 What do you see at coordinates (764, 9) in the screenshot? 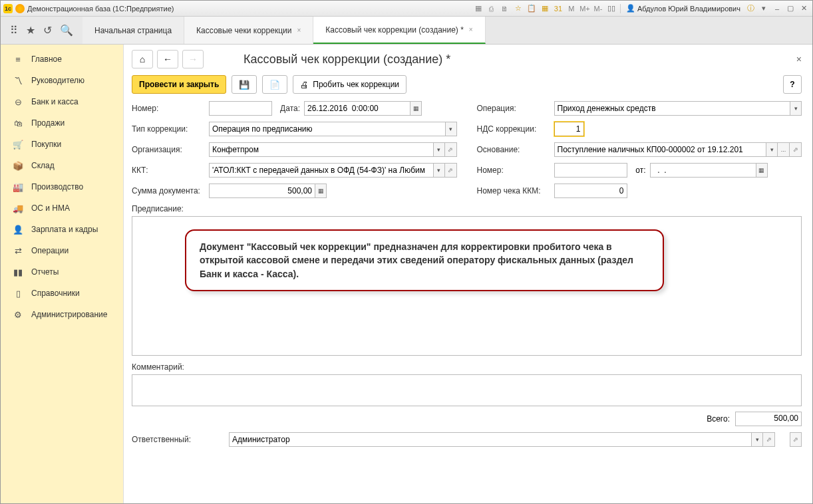
I see `dropdown-small-icon: ▾` at bounding box center [764, 9].